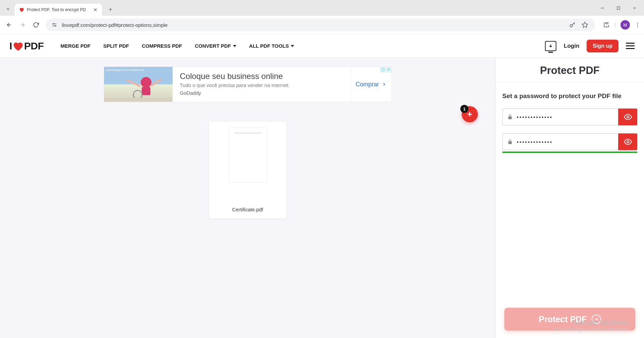 The width and height of the screenshot is (644, 338). Describe the element at coordinates (592, 325) in the screenshot. I see `windows-activation-watermark: Activate Windows Go to Settings to activ…` at that location.